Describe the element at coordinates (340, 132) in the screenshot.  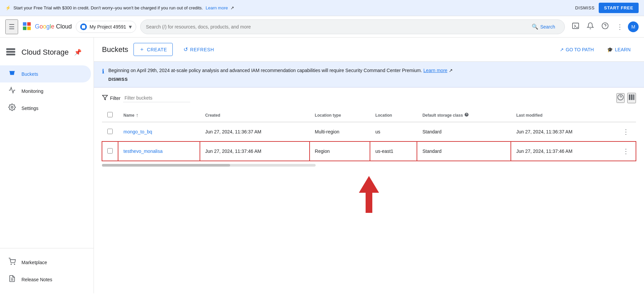
I see `row1-location-type-cell: Multi-region` at that location.